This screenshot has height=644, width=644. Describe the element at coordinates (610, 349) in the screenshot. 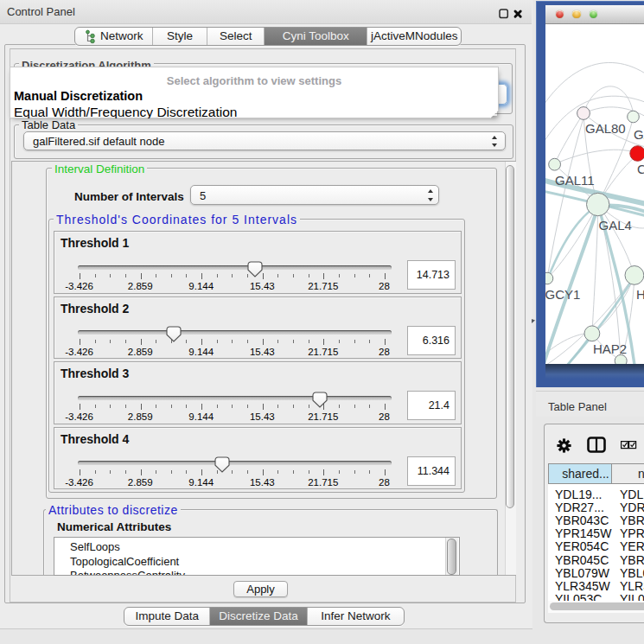

I see `svg-text: HAP2` at that location.